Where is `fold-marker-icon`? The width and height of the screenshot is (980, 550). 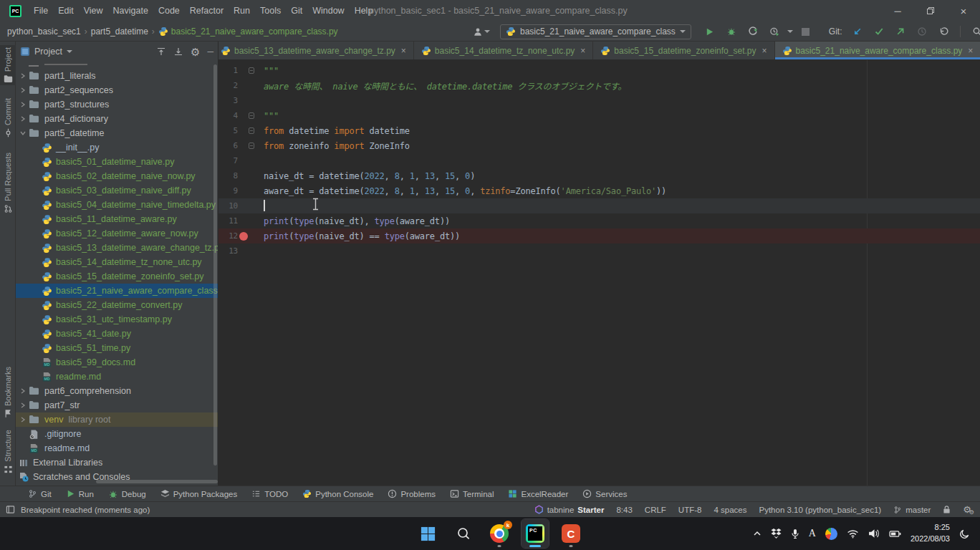 fold-marker-icon is located at coordinates (251, 70).